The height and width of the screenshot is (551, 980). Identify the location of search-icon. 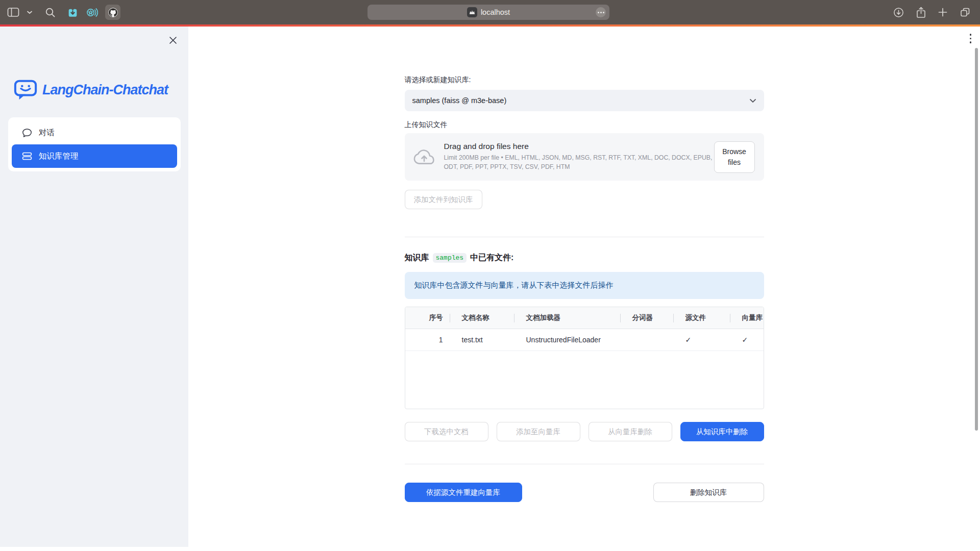
(50, 12).